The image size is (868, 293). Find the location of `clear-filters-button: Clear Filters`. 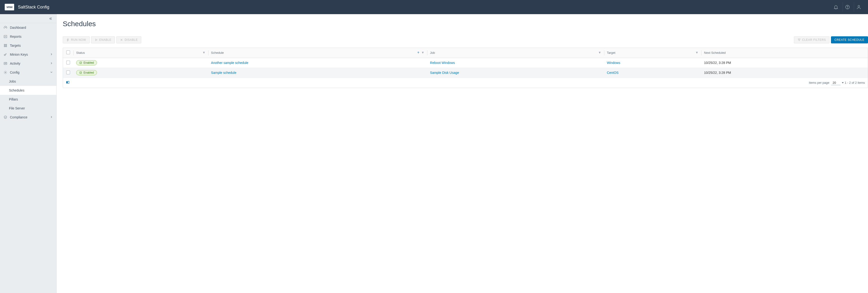

clear-filters-button: Clear Filters is located at coordinates (812, 40).